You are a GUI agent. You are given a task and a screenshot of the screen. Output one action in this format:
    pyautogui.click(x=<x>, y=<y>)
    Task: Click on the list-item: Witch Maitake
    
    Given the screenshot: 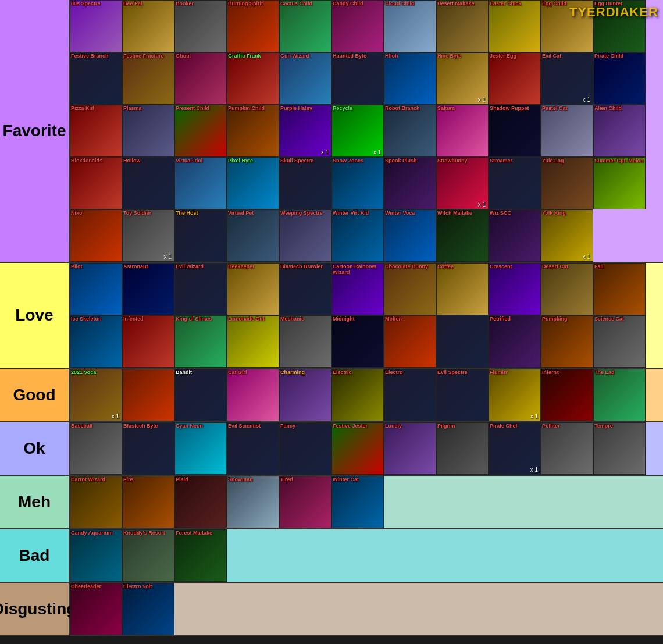 What is the action you would take?
    pyautogui.click(x=462, y=236)
    